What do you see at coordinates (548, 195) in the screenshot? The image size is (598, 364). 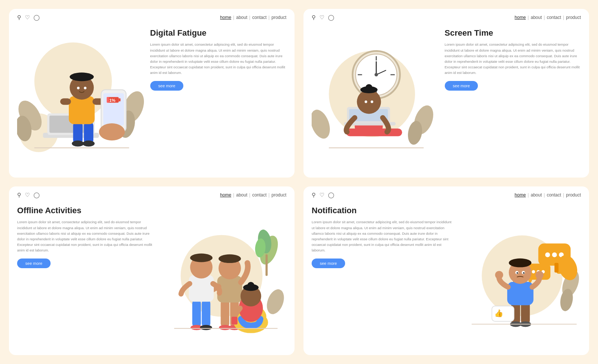 I see `nav-links-4: home | about | contact | product` at bounding box center [548, 195].